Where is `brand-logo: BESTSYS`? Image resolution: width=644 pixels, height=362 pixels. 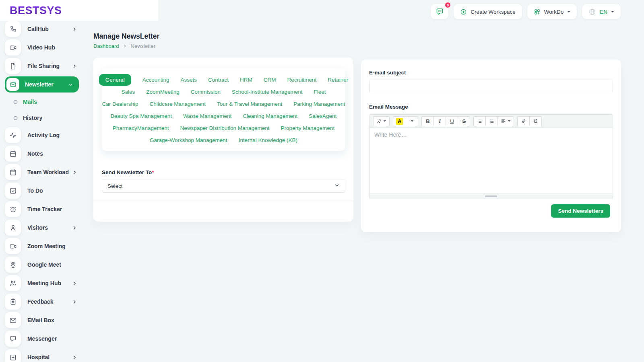
brand-logo: BESTSYS is located at coordinates (36, 10).